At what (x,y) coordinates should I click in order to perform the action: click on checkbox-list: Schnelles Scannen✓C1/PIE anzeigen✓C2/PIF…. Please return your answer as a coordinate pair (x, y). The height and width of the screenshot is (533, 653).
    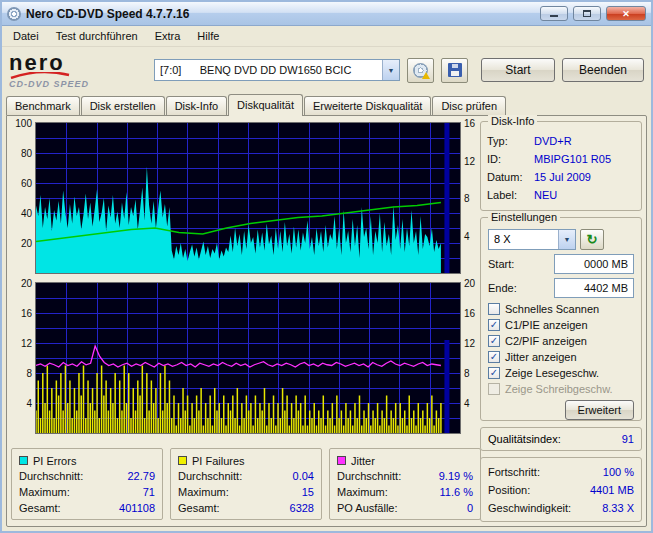
    Looking at the image, I should click on (561, 349).